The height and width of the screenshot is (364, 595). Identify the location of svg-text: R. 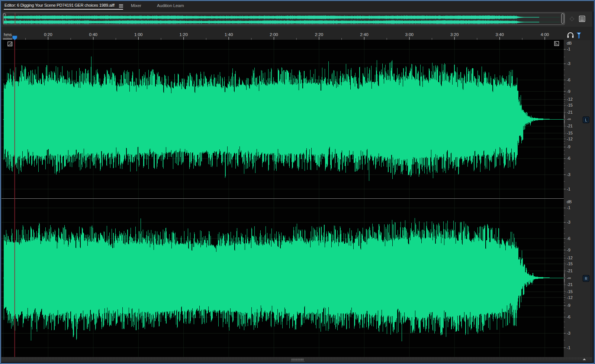
(586, 279).